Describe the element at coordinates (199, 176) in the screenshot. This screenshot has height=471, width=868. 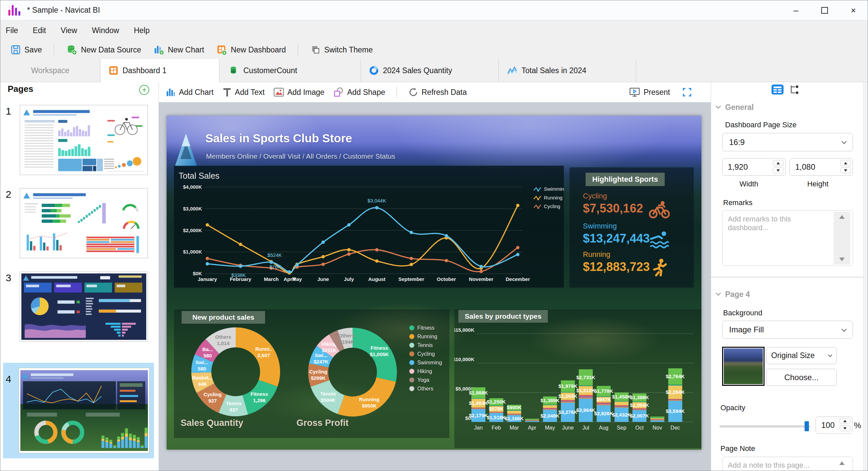
I see `chart-title: Total Sales` at that location.